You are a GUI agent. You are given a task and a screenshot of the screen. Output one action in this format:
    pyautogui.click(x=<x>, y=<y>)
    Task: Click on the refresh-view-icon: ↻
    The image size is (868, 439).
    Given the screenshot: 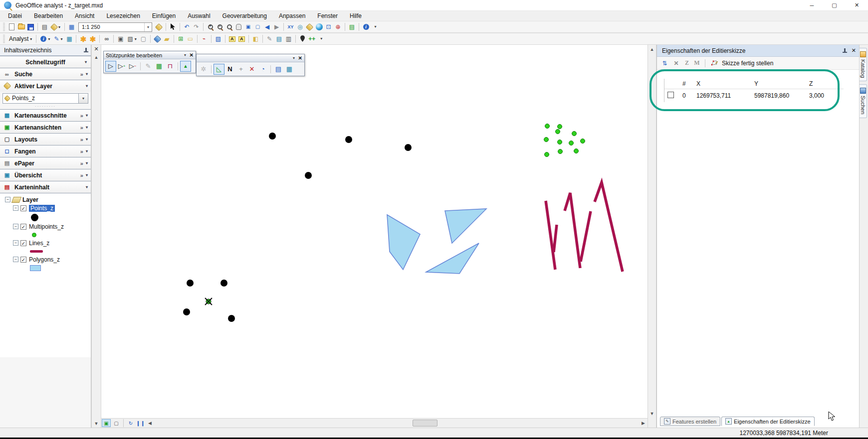 What is the action you would take?
    pyautogui.click(x=131, y=423)
    